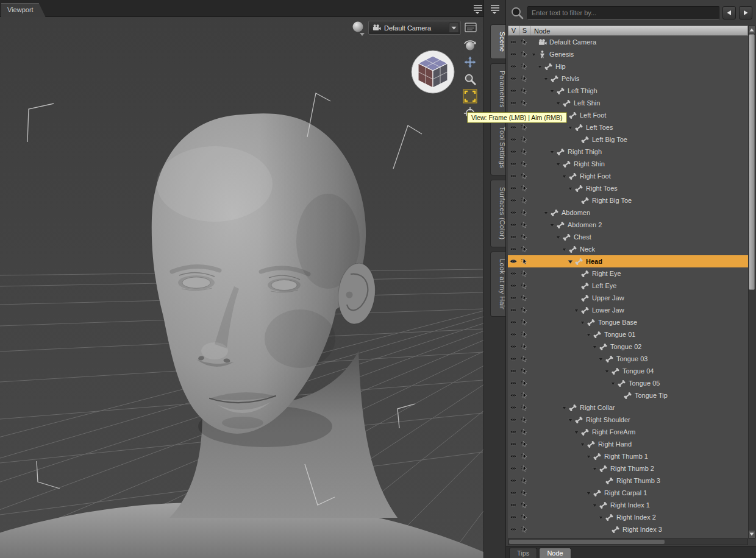  I want to click on scroll-down-icon, so click(752, 534).